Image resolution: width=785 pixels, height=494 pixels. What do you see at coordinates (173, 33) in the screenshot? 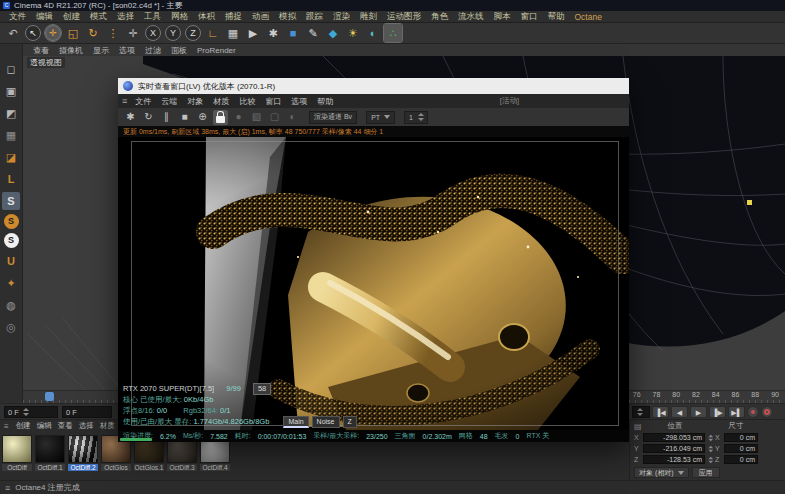
I see `axis-y-lock-icon: Y` at bounding box center [173, 33].